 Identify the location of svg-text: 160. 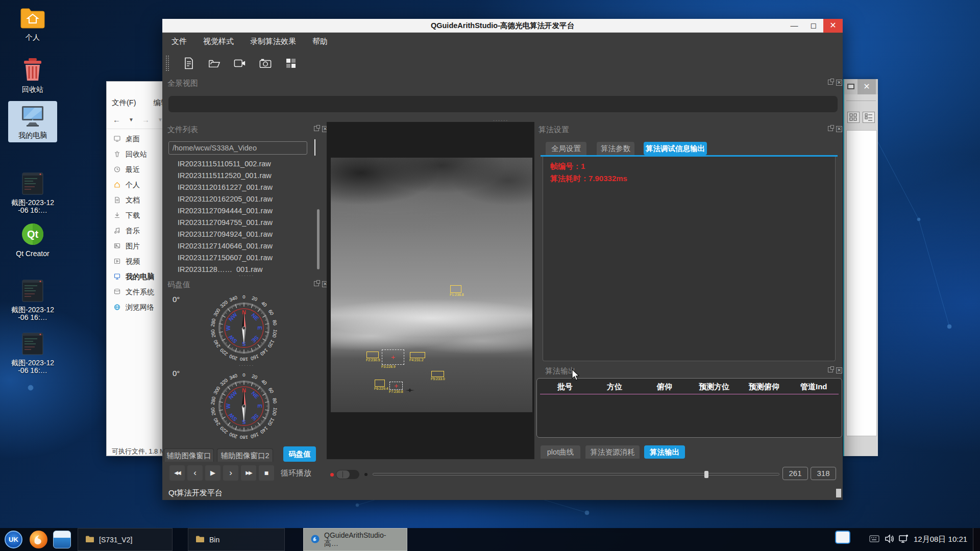
(255, 436).